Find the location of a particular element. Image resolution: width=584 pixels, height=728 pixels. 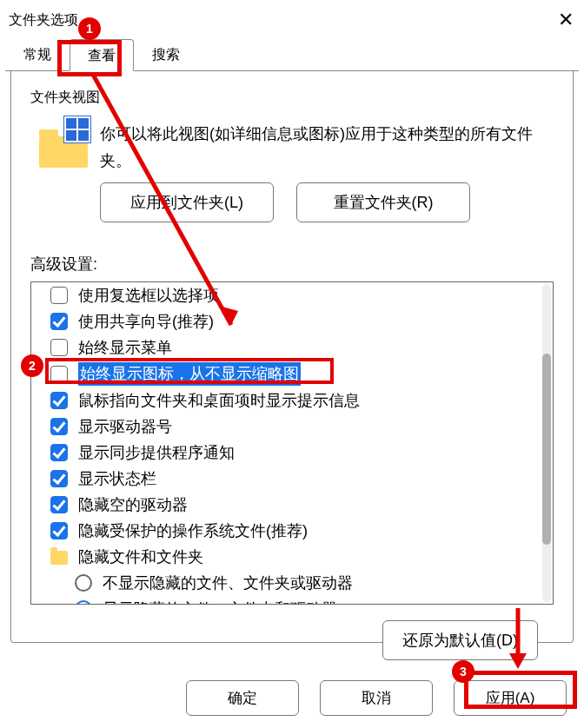

scrollbar is located at coordinates (547, 443).